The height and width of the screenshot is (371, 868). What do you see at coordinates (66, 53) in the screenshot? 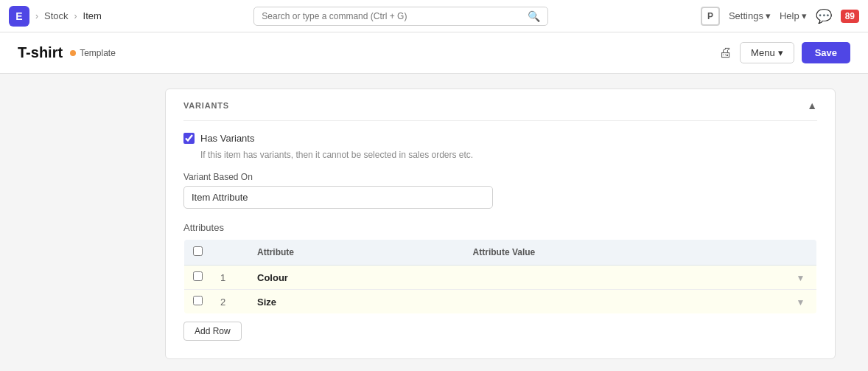
I see `page-title-area: T-shirt Template` at bounding box center [66, 53].